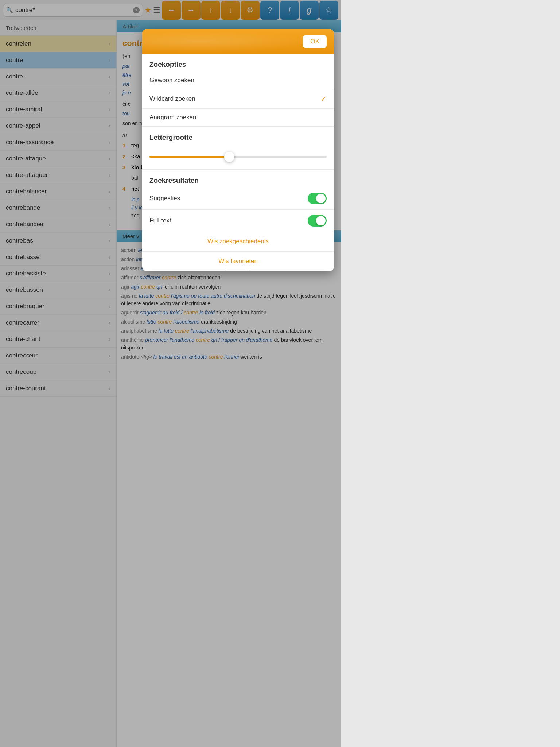 This screenshot has height=747, width=560. Describe the element at coordinates (317, 198) in the screenshot. I see `suggesties-toggle` at that location.